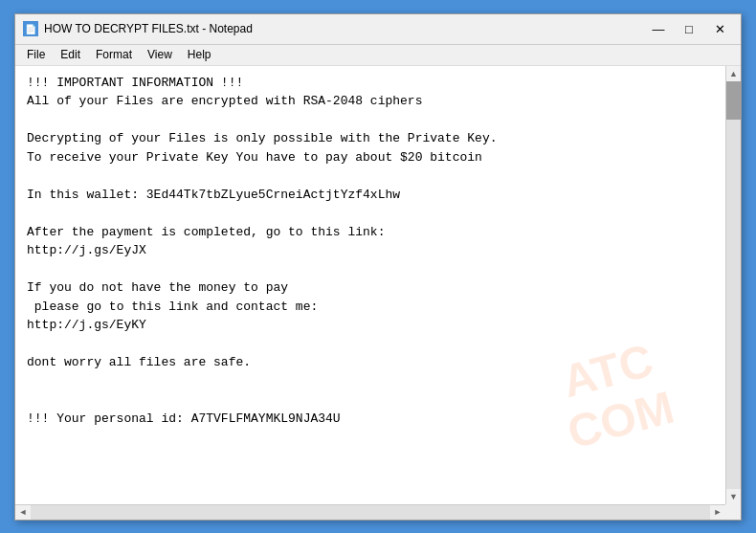 The width and height of the screenshot is (756, 533). Describe the element at coordinates (718, 512) in the screenshot. I see `scroll-right-arrow: ►` at that location.